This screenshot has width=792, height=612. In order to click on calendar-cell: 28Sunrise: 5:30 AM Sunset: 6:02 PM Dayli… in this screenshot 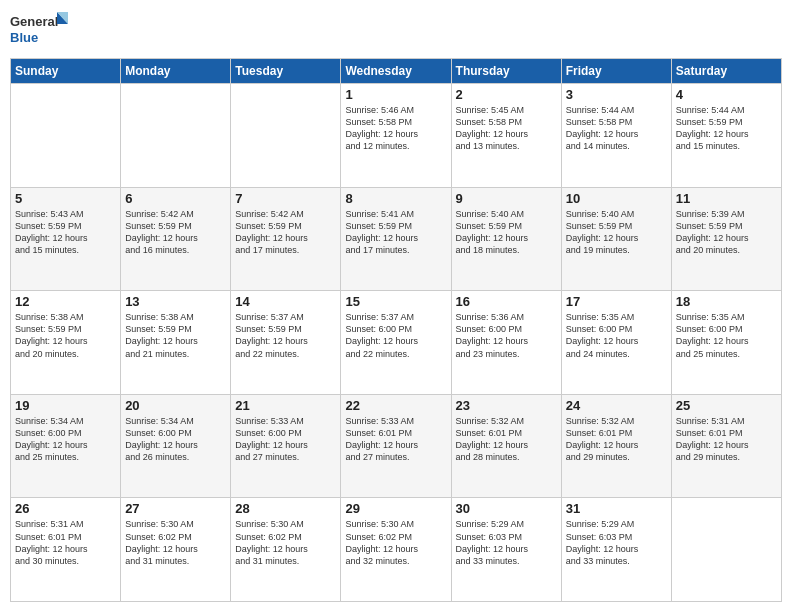, I will do `click(286, 550)`.